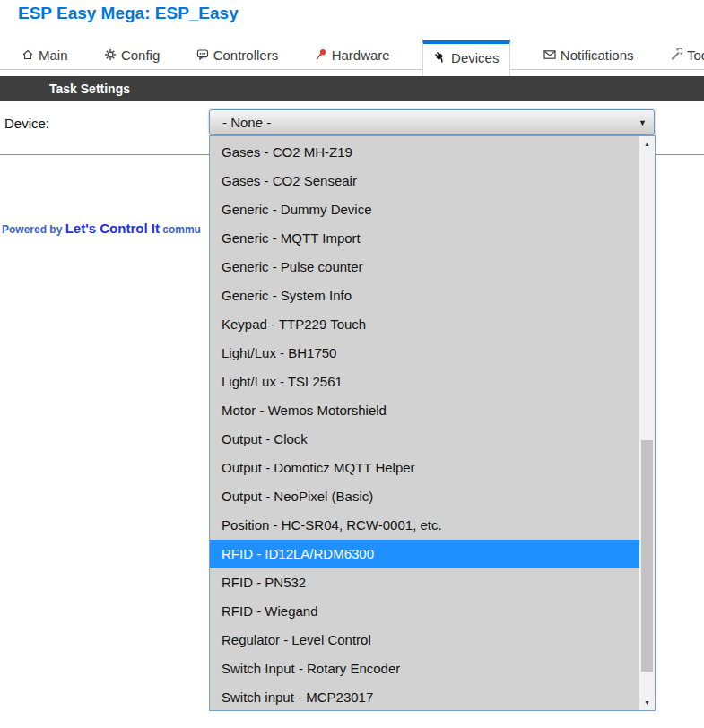 The height and width of the screenshot is (728, 704). I want to click on page-title: ESP Easy Mega: ESP_Easy, so click(128, 13).